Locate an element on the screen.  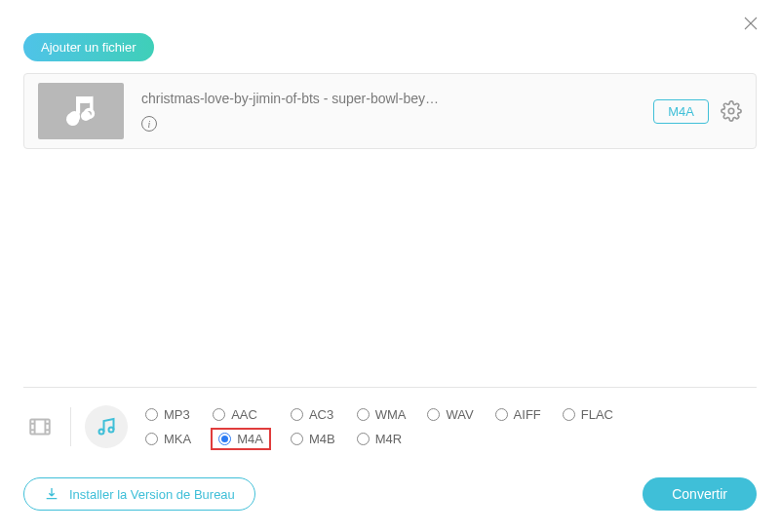
format-label: WAV is located at coordinates (459, 415).